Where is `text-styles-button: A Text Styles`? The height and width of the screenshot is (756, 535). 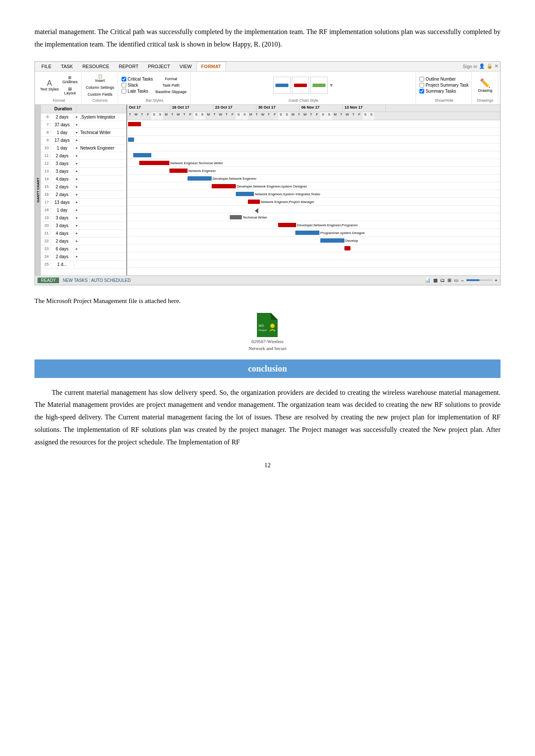 text-styles-button: A Text Styles is located at coordinates (50, 85).